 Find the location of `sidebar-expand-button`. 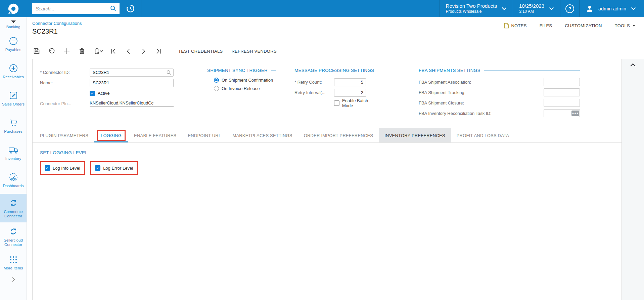

sidebar-expand-button is located at coordinates (13, 280).